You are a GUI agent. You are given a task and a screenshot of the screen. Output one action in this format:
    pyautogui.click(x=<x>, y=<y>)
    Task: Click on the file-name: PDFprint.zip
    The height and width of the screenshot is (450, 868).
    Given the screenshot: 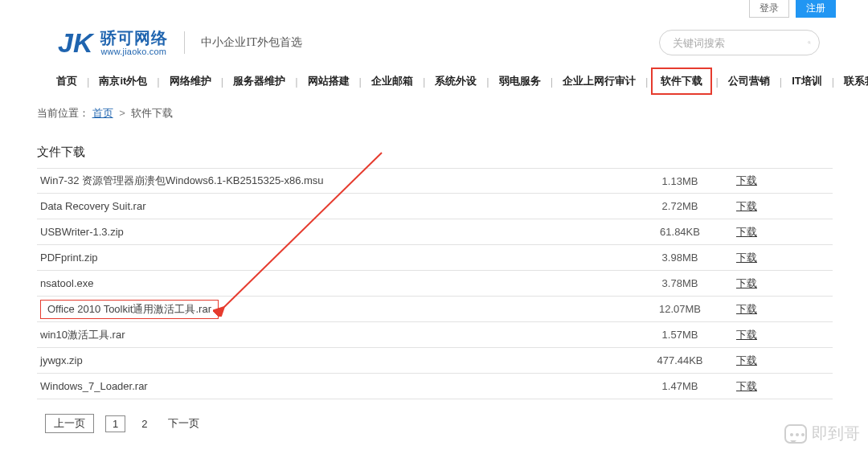 What is the action you would take?
    pyautogui.click(x=330, y=257)
    